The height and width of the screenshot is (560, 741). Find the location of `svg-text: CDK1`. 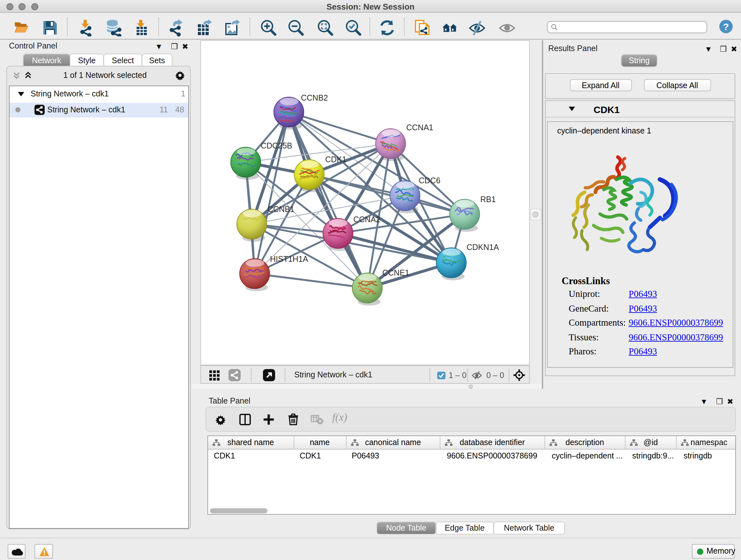

svg-text: CDK1 is located at coordinates (336, 160).